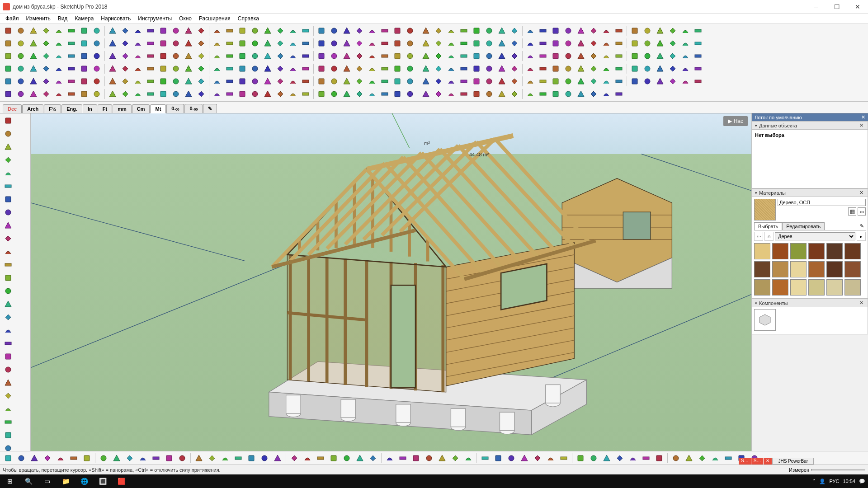 The image size is (868, 488). Describe the element at coordinates (47, 481) in the screenshot. I see `task-view-icon: ▭` at that location.